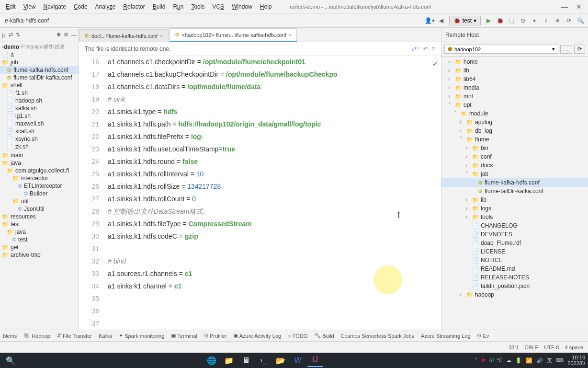 This screenshot has height=368, width=588. Describe the element at coordinates (560, 360) in the screenshot. I see `keyboard-icon: ⌨` at that location.